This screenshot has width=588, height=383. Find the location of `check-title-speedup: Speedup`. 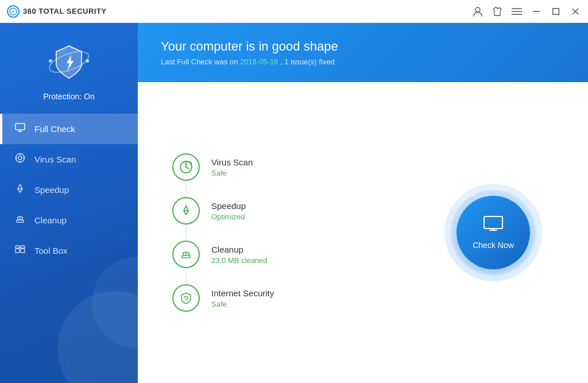

check-title-speedup: Speedup is located at coordinates (229, 206).